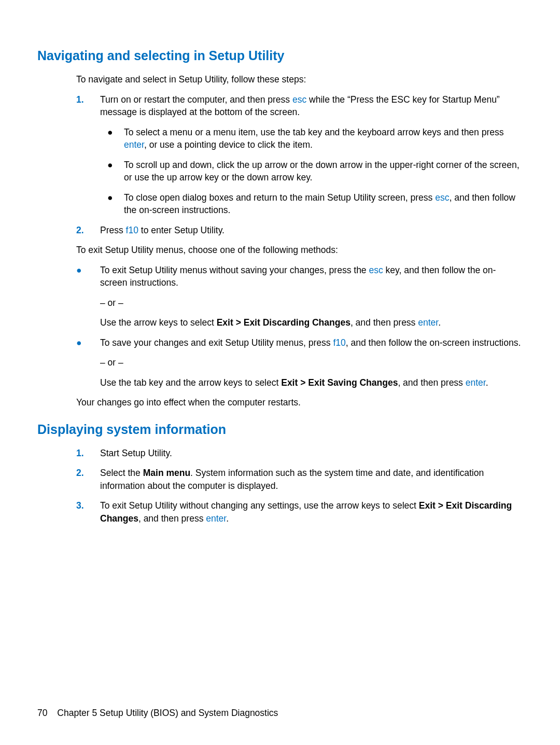  Describe the element at coordinates (384, 322) in the screenshot. I see `e1-p2-b: , and then press` at that location.